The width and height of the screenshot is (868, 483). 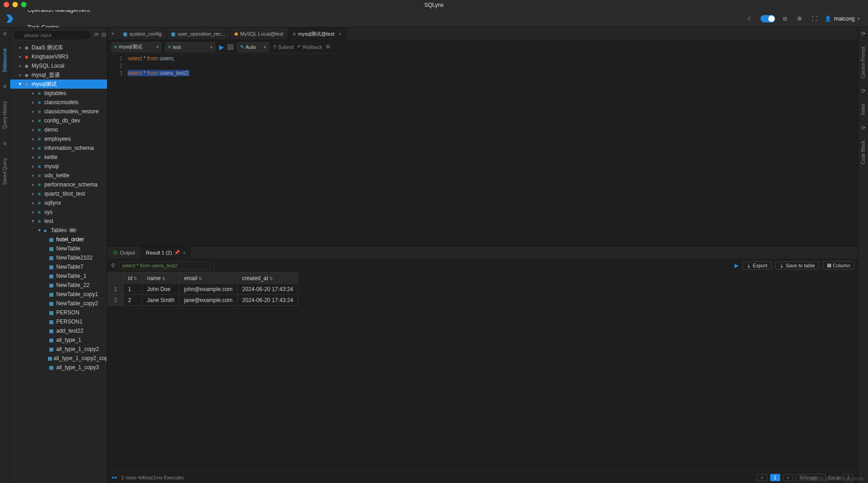 I want to click on result-tab-result-1-2-: Result 1 (2)📌×, so click(x=166, y=253).